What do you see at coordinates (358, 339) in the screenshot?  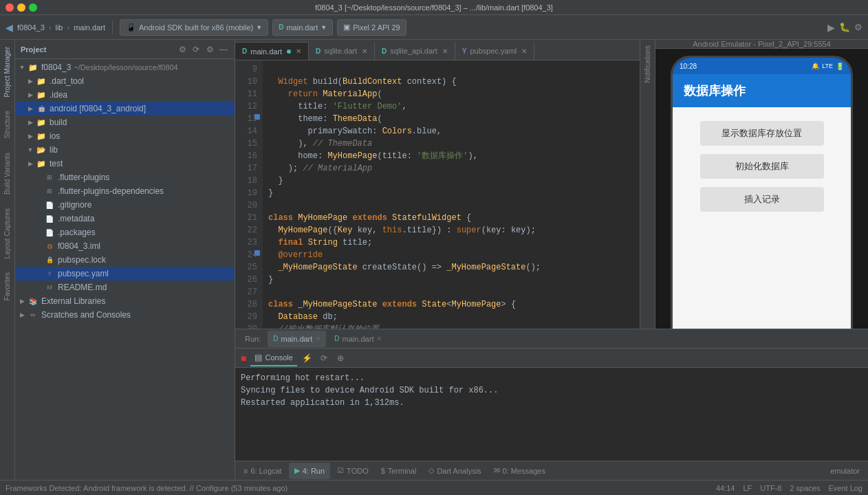 I see `run-tab-main-2: D main.dart ✕` at bounding box center [358, 339].